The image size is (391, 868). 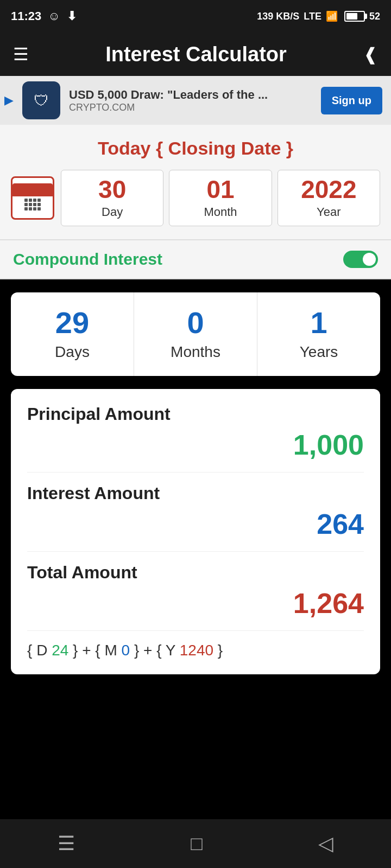 What do you see at coordinates (195, 445) in the screenshot?
I see `principal-value: 1,000` at bounding box center [195, 445].